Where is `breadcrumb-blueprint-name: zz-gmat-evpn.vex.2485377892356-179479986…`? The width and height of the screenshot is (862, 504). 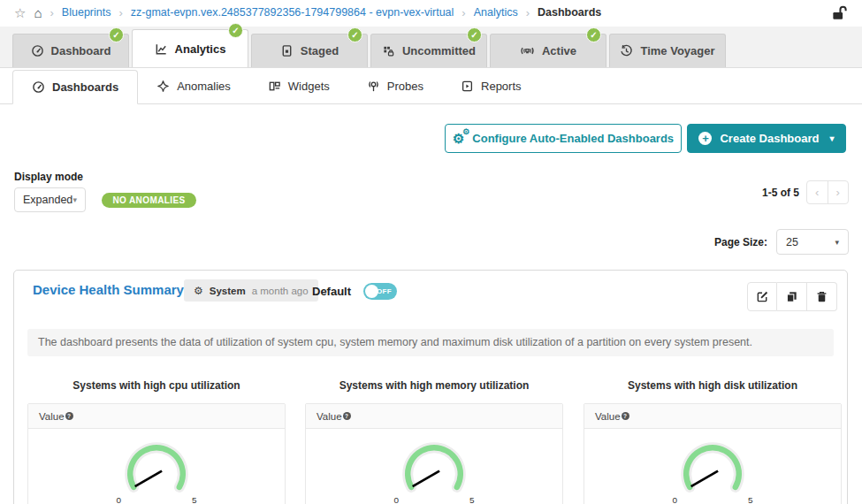
breadcrumb-blueprint-name: zz-gmat-evpn.vex.2485377892356-179479986… is located at coordinates (293, 12).